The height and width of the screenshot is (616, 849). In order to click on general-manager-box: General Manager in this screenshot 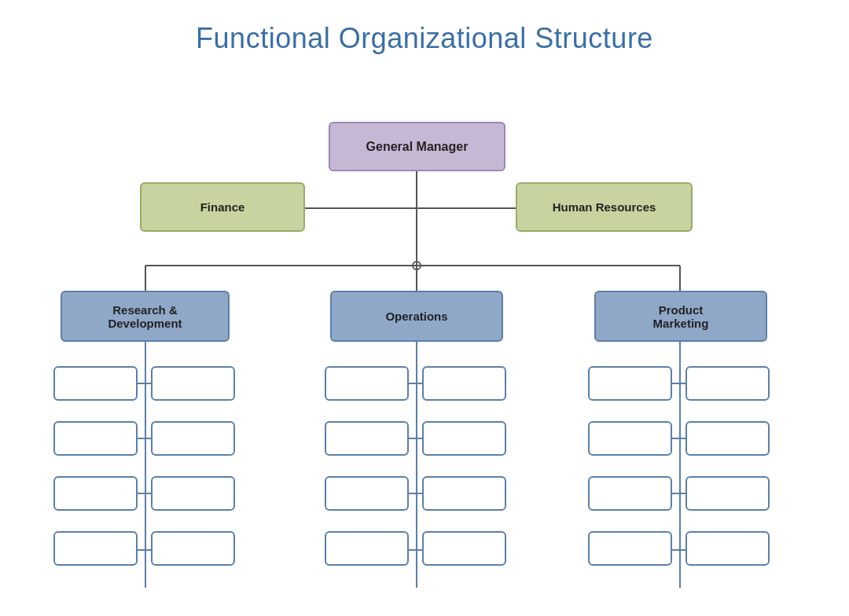, I will do `click(417, 146)`.